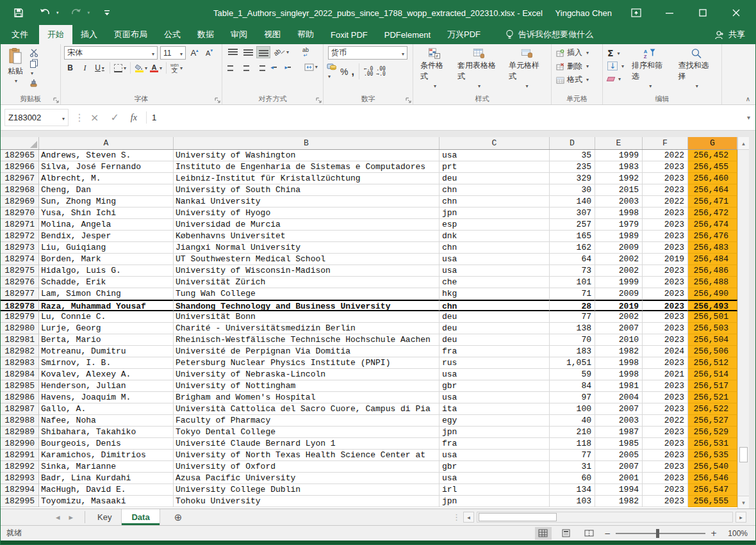  Describe the element at coordinates (89, 35) in the screenshot. I see `tab-插入: 插入` at that location.